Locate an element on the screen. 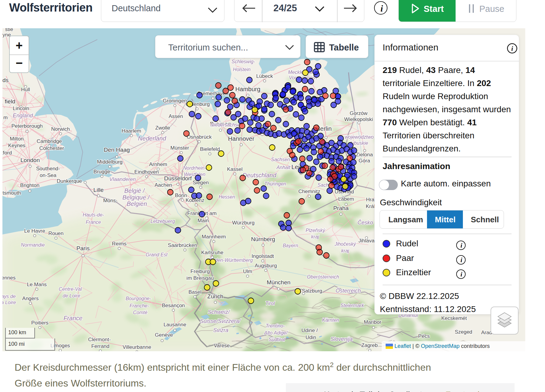  svg-text: Anhalt is located at coordinates (283, 167).